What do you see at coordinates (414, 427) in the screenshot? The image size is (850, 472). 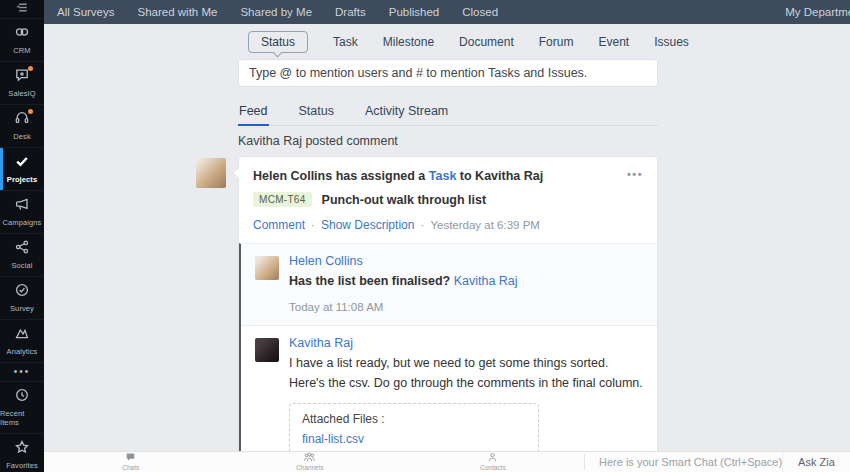 I see `attachment-box: Attached Files : final-list.csv` at bounding box center [414, 427].